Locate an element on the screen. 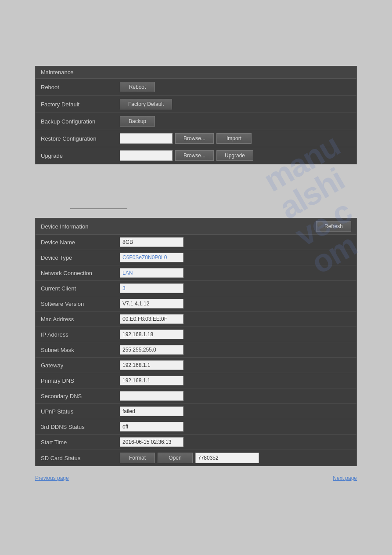  current-client-label: Current Client is located at coordinates (80, 288).